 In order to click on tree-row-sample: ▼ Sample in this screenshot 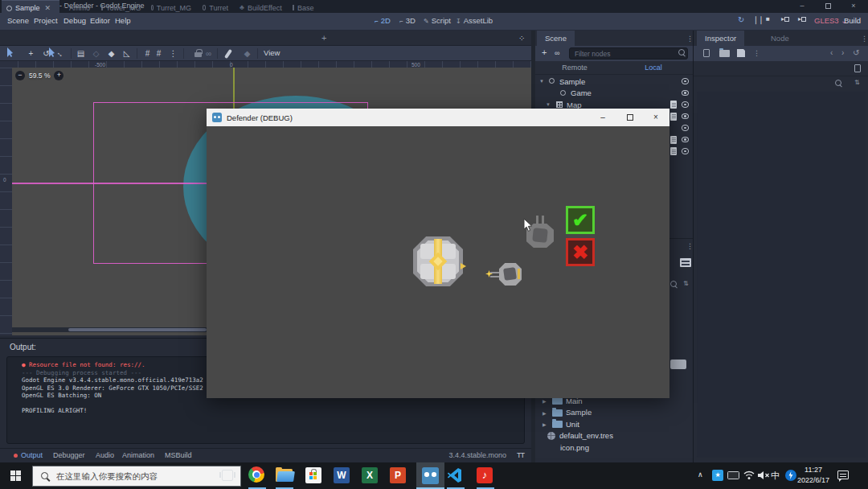, I will do `click(614, 82)`.